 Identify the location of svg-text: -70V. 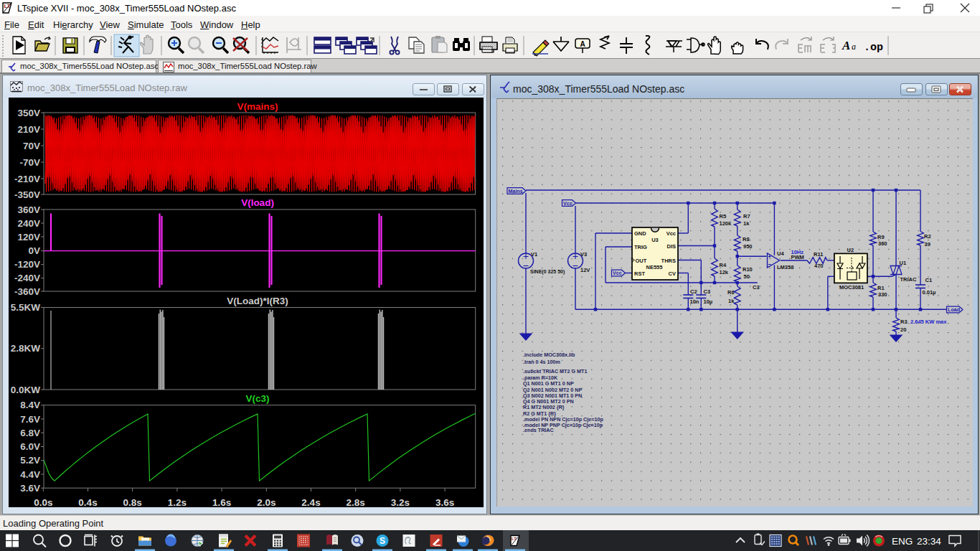
(30, 162).